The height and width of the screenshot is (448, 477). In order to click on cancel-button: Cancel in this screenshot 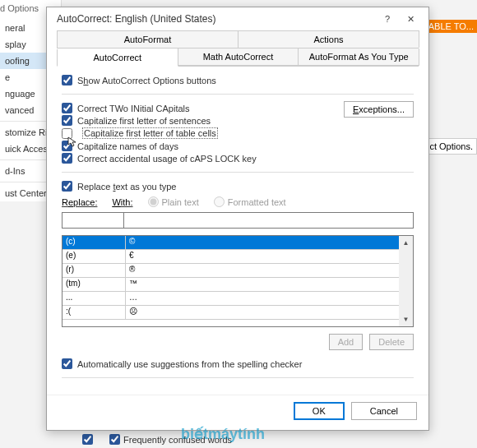, I will do `click(384, 411)`.